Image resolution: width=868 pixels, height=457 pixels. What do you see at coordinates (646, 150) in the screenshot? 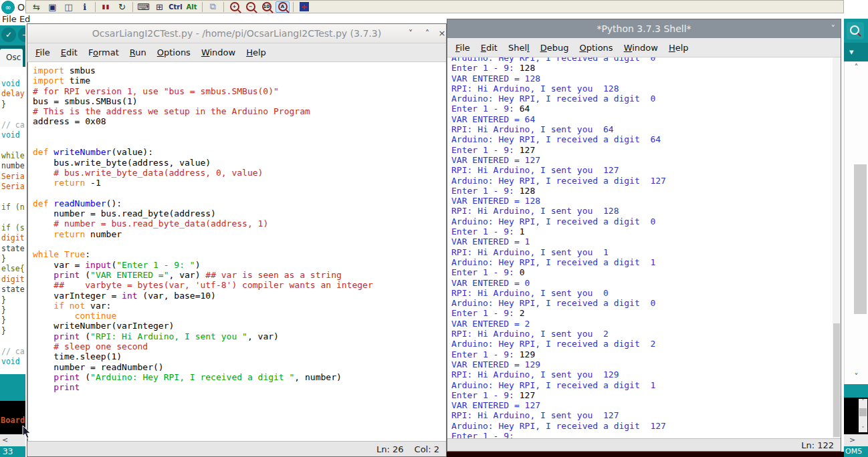
I see `shell-line: Enter 1 - 9: 127` at bounding box center [646, 150].